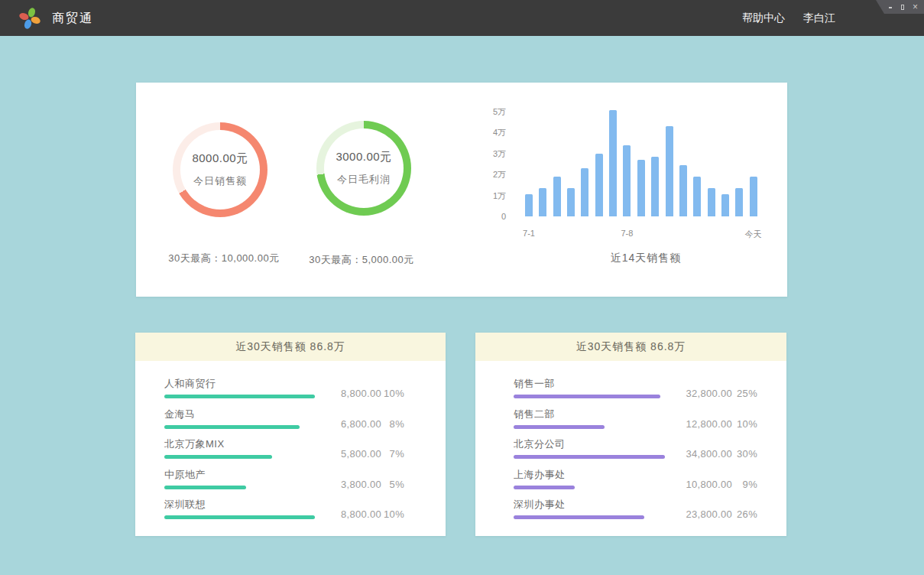  What do you see at coordinates (284, 448) in the screenshot?
I see `ranking-row: 北京万象MIX5,800.007%` at bounding box center [284, 448].